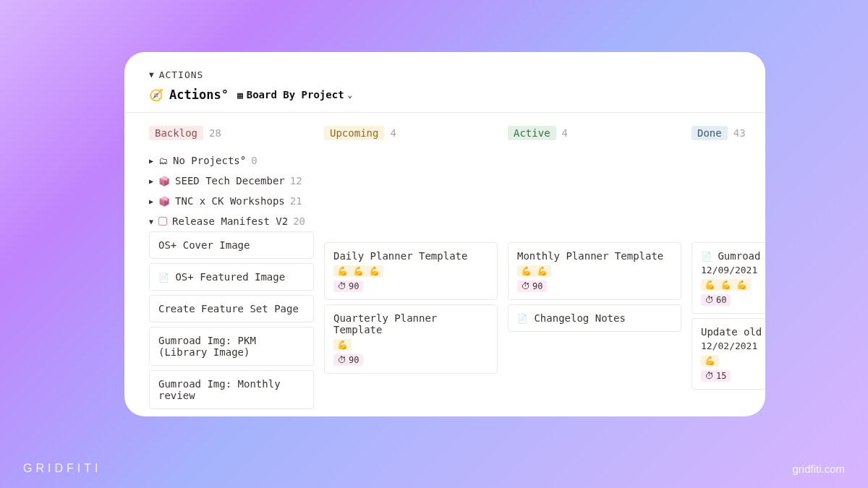 Image resolution: width=868 pixels, height=488 pixels. Describe the element at coordinates (411, 133) in the screenshot. I see `column-header-upcoming: Upcoming 4` at that location.